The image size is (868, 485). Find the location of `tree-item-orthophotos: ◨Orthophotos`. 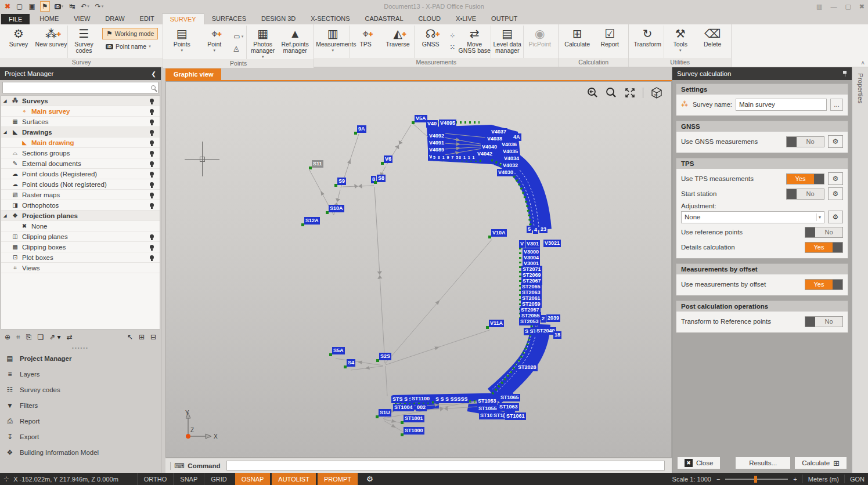

tree-item-orthophotos: ◨Orthophotos is located at coordinates (80, 205).